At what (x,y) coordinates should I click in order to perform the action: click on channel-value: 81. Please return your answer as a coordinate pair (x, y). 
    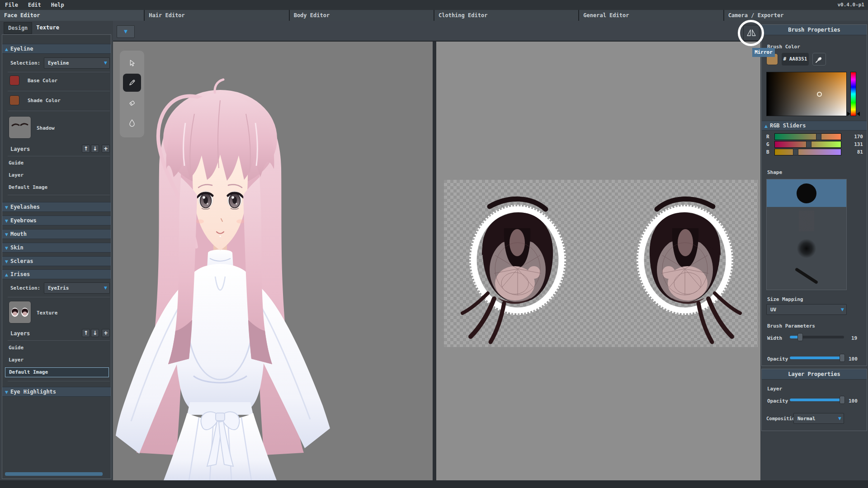
    Looking at the image, I should click on (860, 152).